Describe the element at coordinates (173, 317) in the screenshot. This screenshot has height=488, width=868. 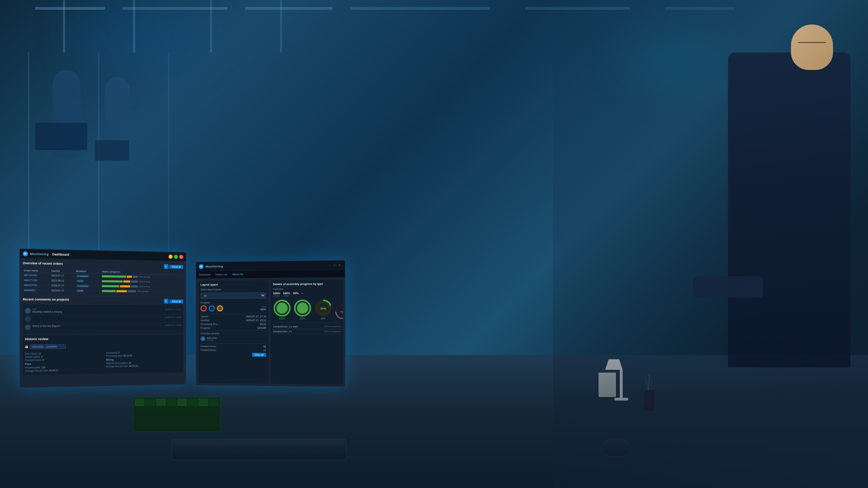
I see `comment-date-2: 2023-07-17, 15:26` at that location.